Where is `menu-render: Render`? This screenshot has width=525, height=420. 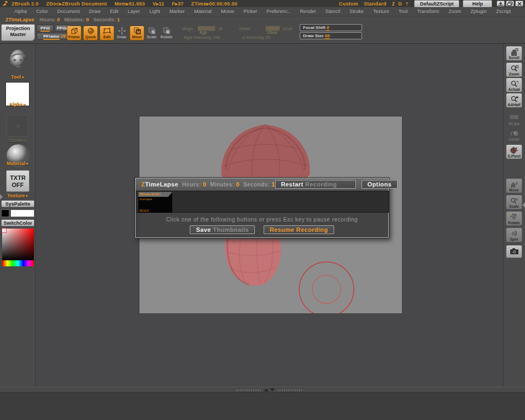 menu-render: Render is located at coordinates (308, 11).